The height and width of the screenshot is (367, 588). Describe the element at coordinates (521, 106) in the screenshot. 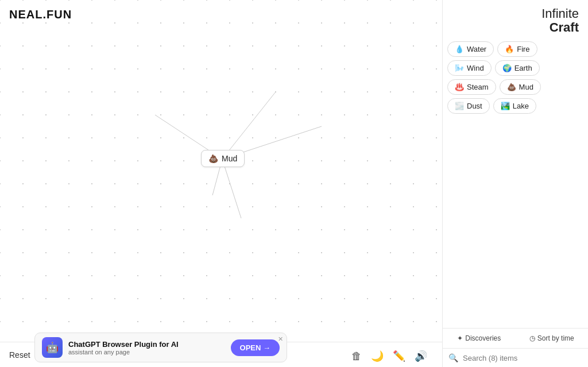

I see `lake-label: Lake` at that location.